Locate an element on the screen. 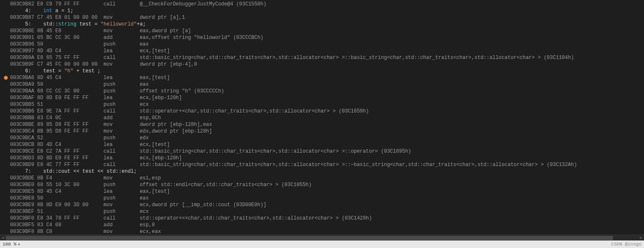 This screenshot has height=248, width=644. mnemonic: push is located at coordinates (121, 105).